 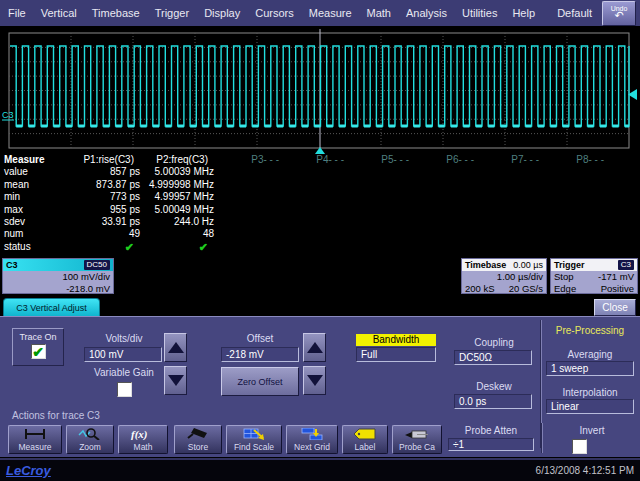 I want to click on menu-utilities: Utilities, so click(x=480, y=13).